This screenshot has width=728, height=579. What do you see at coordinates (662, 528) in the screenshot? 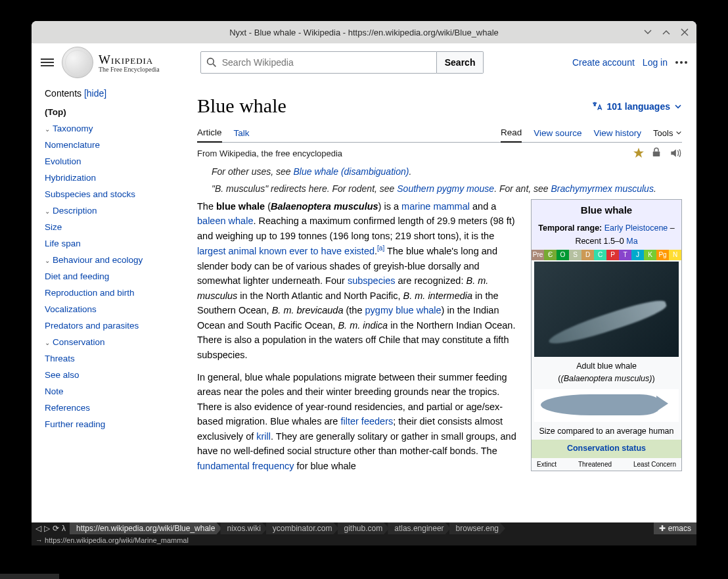
I see `plus-icon: ✚` at bounding box center [662, 528].